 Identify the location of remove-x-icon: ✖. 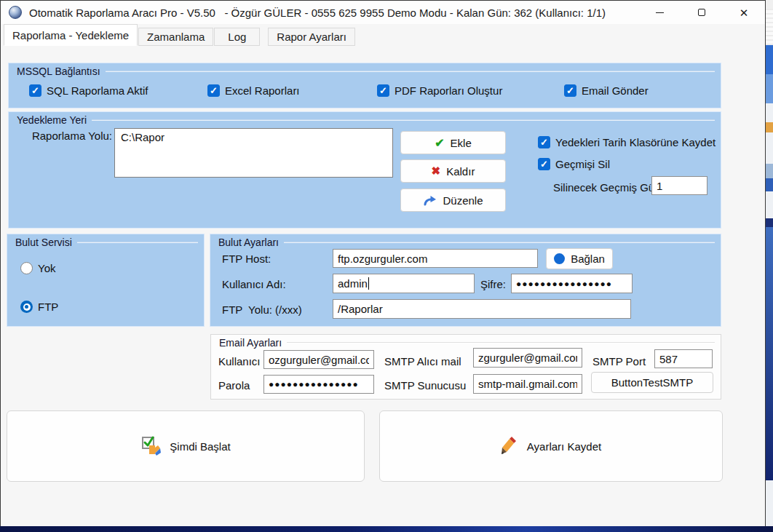
(437, 171).